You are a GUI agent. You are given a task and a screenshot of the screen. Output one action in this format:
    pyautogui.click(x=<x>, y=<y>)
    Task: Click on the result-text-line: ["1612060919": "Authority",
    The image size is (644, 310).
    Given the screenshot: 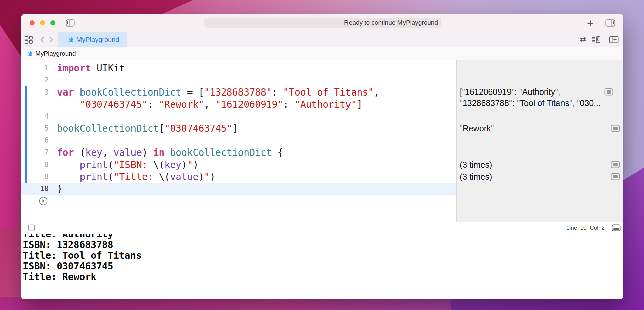 What is the action you would take?
    pyautogui.click(x=538, y=92)
    